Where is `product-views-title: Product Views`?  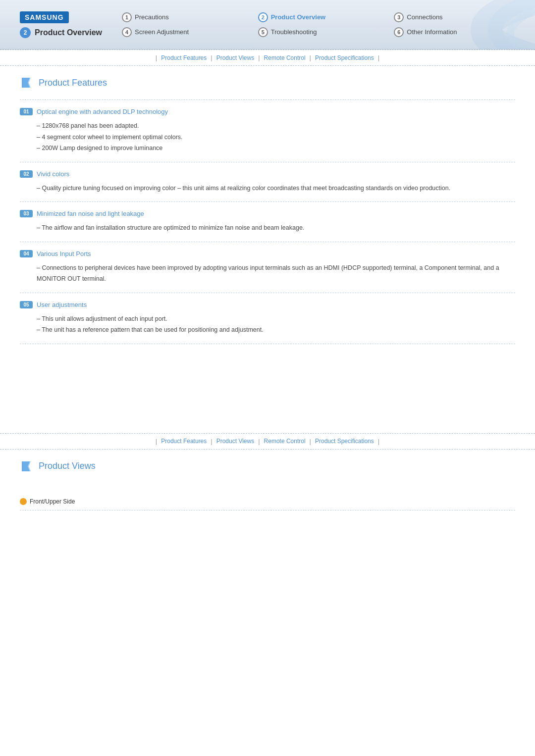 product-views-title: Product Views is located at coordinates (67, 466).